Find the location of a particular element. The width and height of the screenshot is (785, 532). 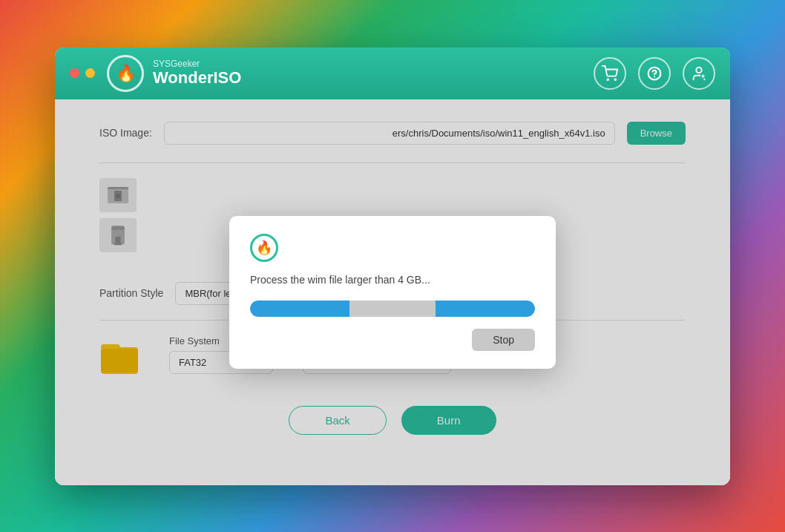

company-name: SYSGeeker is located at coordinates (197, 64).